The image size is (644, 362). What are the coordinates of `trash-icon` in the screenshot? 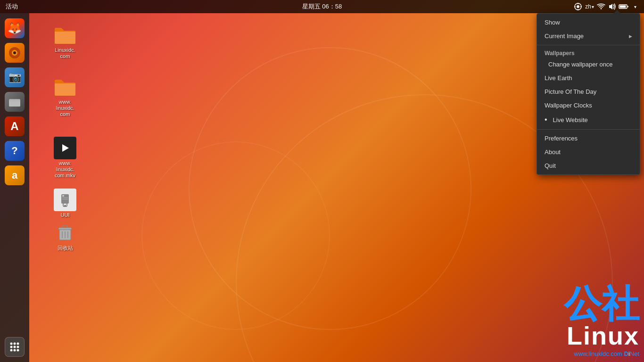 It's located at (65, 233).